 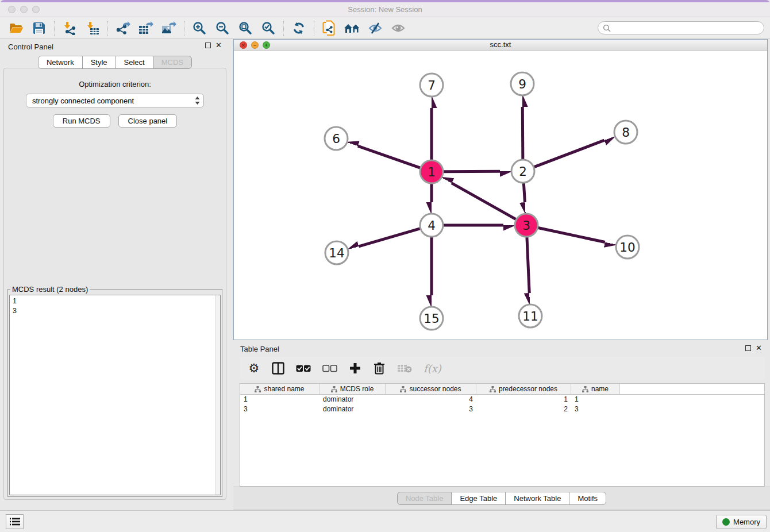 I want to click on close-table-panel-icon: ✕, so click(x=759, y=348).